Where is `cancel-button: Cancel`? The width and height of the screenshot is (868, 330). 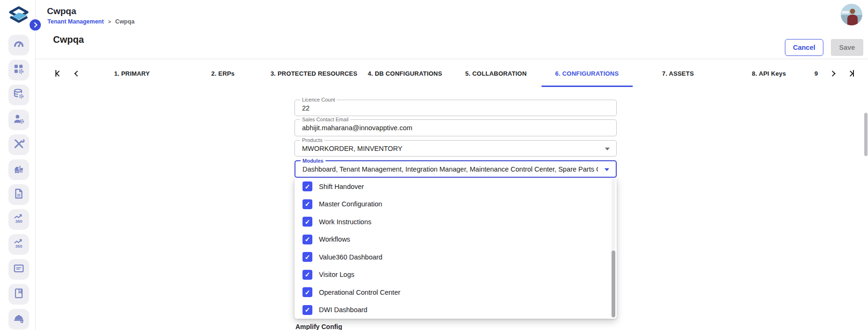
cancel-button: Cancel is located at coordinates (804, 47).